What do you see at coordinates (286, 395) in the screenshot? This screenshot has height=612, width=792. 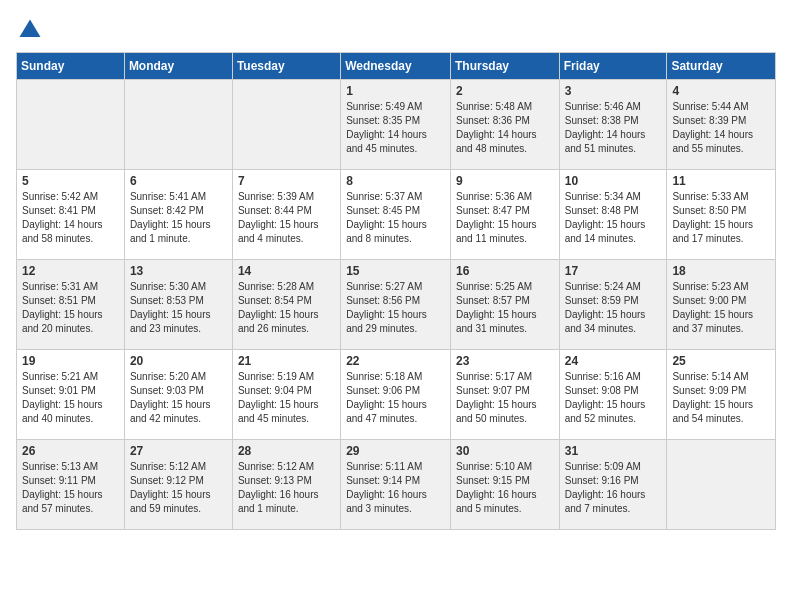 I see `table-row: 21Sunrise: 5:19 AM Sunset: 9:04 PM Dayli…` at bounding box center [286, 395].